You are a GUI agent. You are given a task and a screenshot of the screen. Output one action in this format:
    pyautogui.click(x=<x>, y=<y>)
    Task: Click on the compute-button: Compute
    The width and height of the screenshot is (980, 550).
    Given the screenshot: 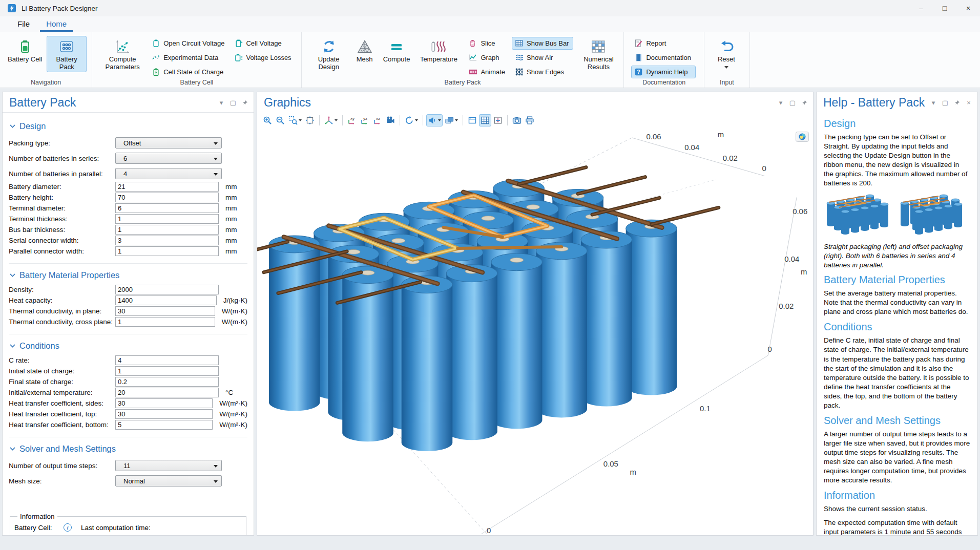 What is the action you would take?
    pyautogui.click(x=397, y=50)
    